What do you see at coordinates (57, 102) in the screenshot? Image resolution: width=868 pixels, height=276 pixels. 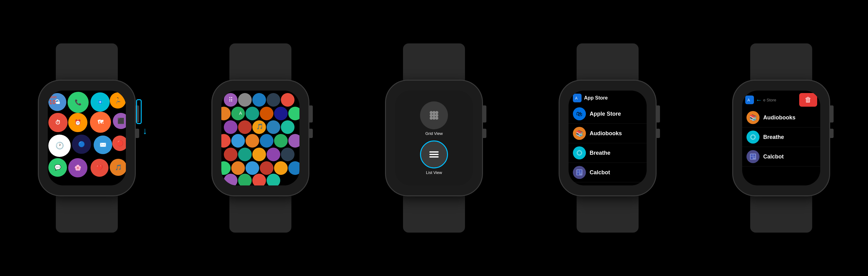 I see `app-weather: 🌤` at bounding box center [57, 102].